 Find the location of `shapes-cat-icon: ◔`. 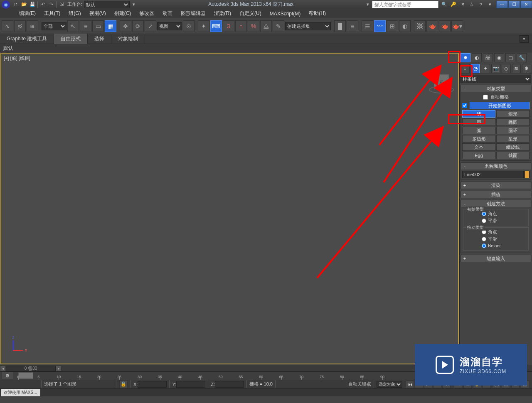

shapes-cat-icon: ◔ is located at coordinates (475, 69).